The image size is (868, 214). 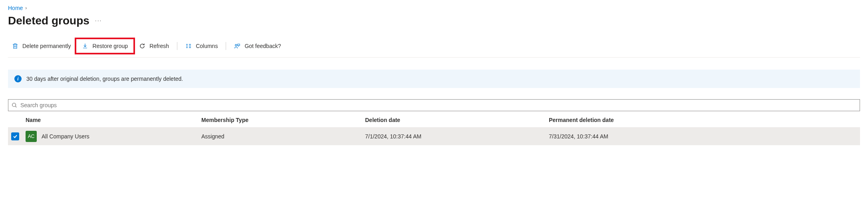 I want to click on column-header-deletion-date: Deletion date, so click(x=454, y=120).